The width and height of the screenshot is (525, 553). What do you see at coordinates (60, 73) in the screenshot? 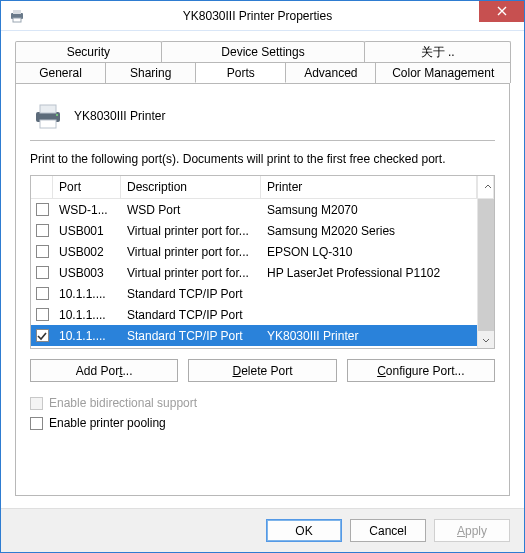
I see `tab-label: General` at bounding box center [60, 73].